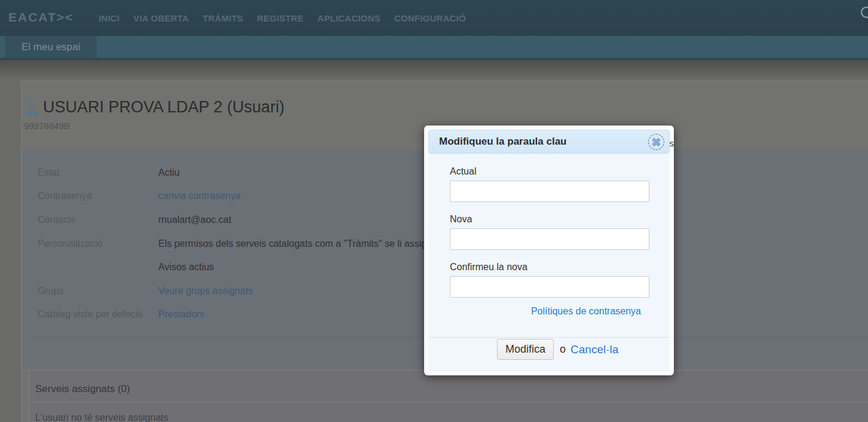 This screenshot has height=422, width=868. I want to click on row-label: Contacte, so click(98, 220).